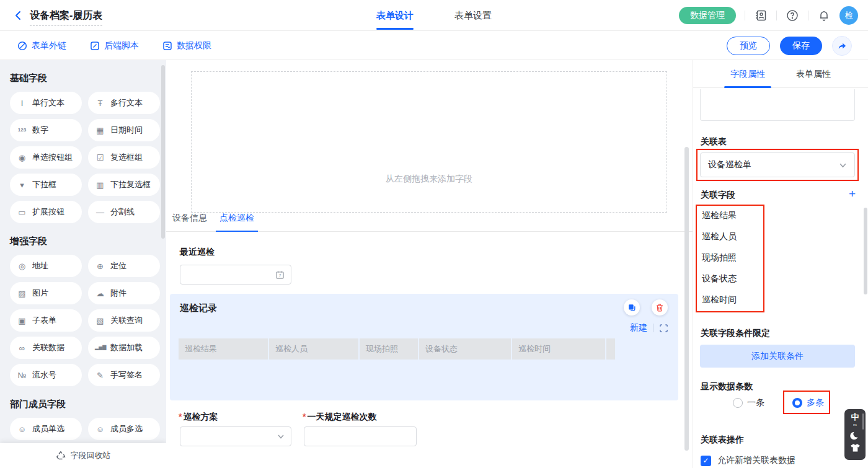 This screenshot has height=468, width=868. What do you see at coordinates (855, 436) in the screenshot?
I see `dark-mode-moon-icon` at bounding box center [855, 436].